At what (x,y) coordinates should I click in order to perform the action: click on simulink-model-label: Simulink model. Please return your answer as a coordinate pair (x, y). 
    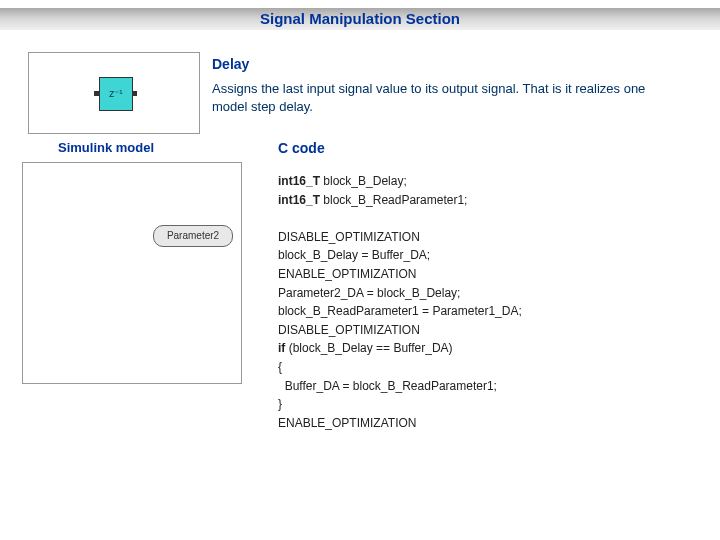
    Looking at the image, I should click on (106, 148).